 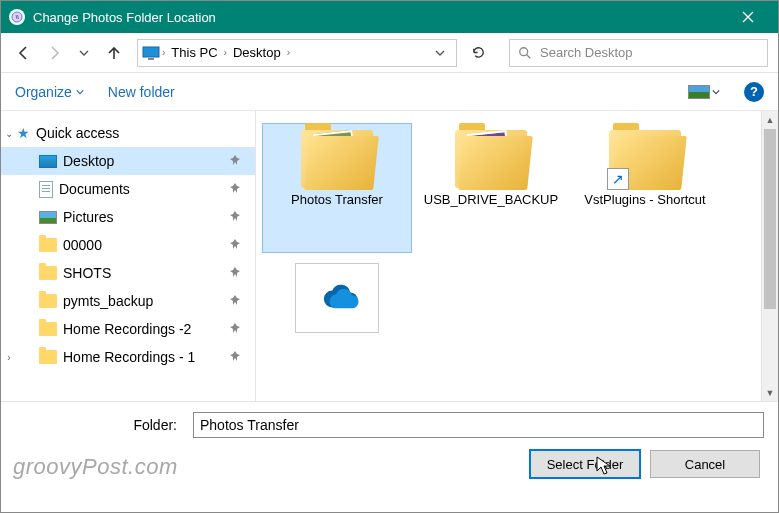 I want to click on organize-menu: Organize, so click(x=50, y=92).